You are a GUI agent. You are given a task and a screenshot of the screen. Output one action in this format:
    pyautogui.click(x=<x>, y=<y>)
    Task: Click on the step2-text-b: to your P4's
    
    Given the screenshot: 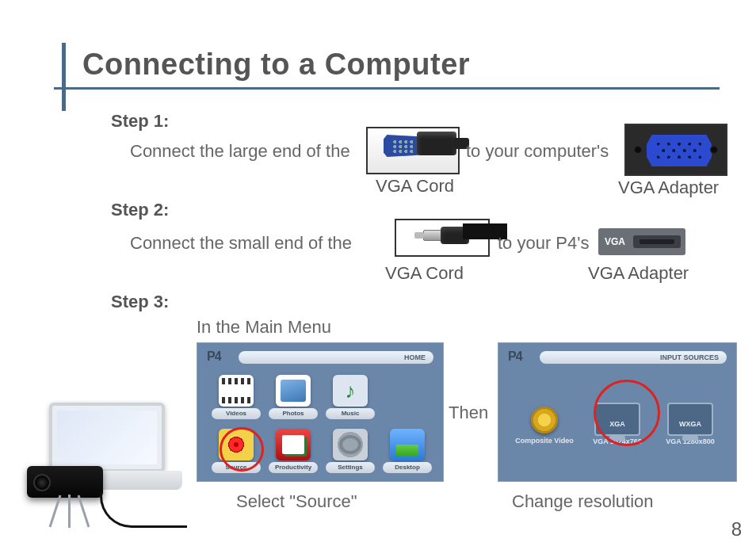 What is the action you would take?
    pyautogui.click(x=544, y=243)
    